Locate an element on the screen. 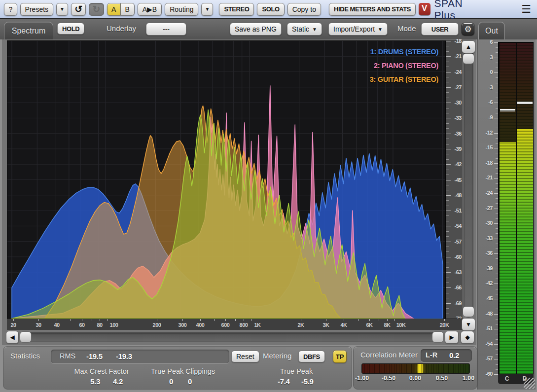 Image resolution: width=537 pixels, height=392 pixels. meter-label: -60 is located at coordinates (486, 374).